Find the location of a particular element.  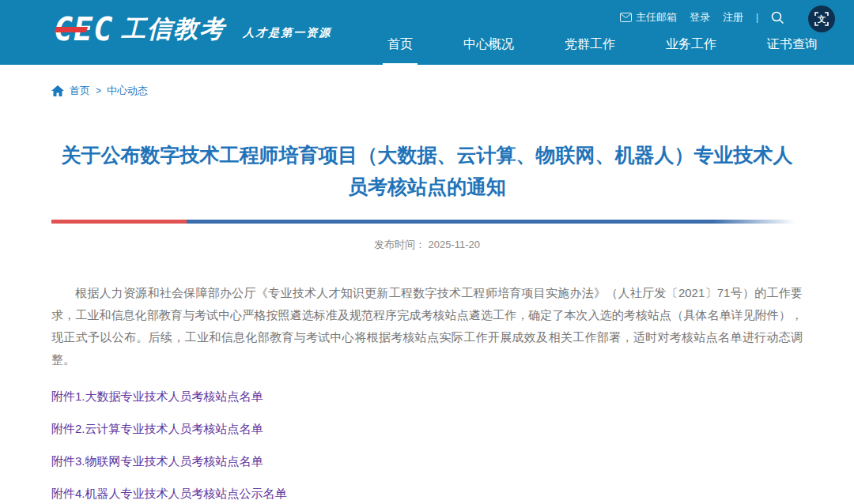

logo-brand-text: 工信教考 is located at coordinates (173, 29).